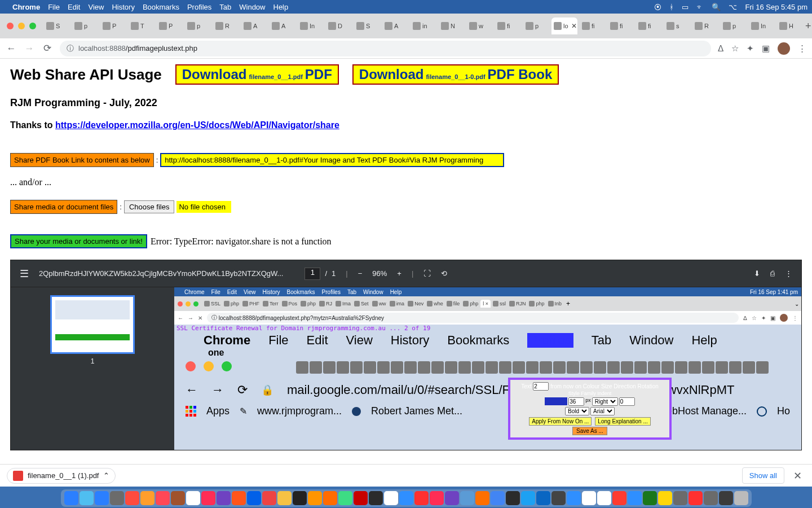  Describe the element at coordinates (672, 7) in the screenshot. I see `bluetooth-icon: ᚼ` at that location.